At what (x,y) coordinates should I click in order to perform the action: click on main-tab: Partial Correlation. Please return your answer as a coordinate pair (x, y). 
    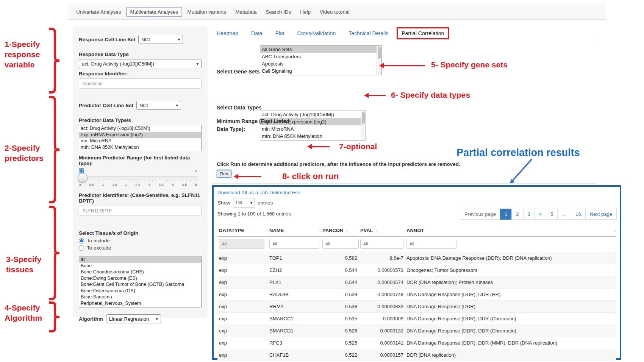
    Looking at the image, I should click on (423, 33).